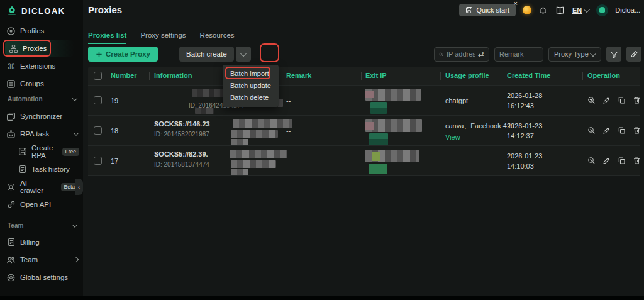 Image resolution: width=644 pixels, height=300 pixels. I want to click on ip-address-search: ⇄, so click(462, 54).